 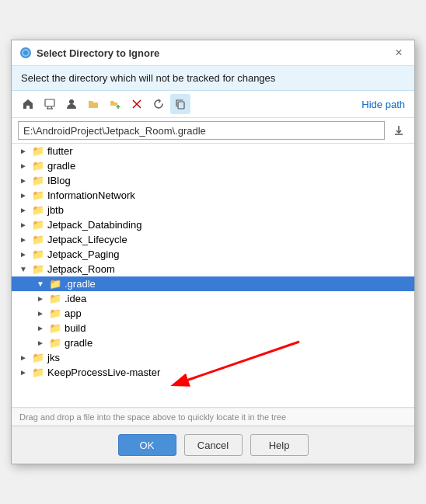 What do you see at coordinates (213, 255) in the screenshot?
I see `tree-item: ►📁Jetpack_Paging` at bounding box center [213, 255].